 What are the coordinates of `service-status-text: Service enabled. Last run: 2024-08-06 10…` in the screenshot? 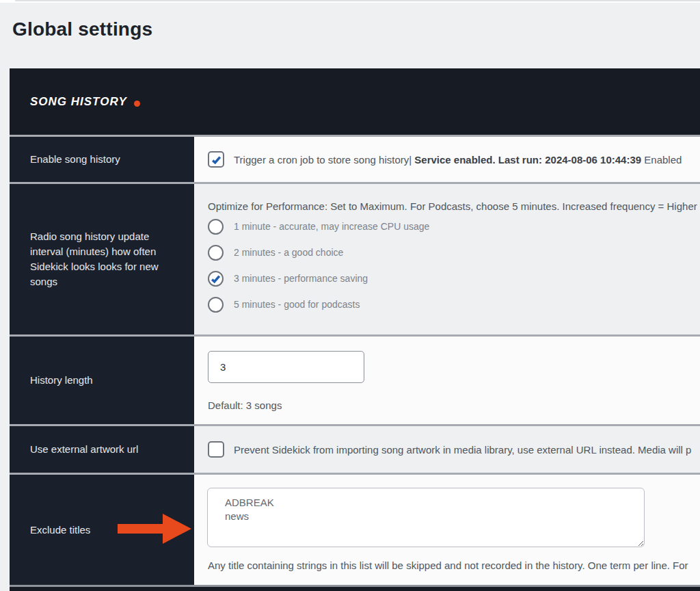 It's located at (528, 160).